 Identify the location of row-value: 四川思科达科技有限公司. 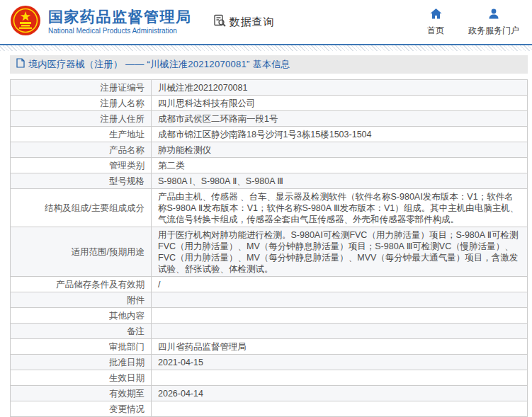
(340, 103).